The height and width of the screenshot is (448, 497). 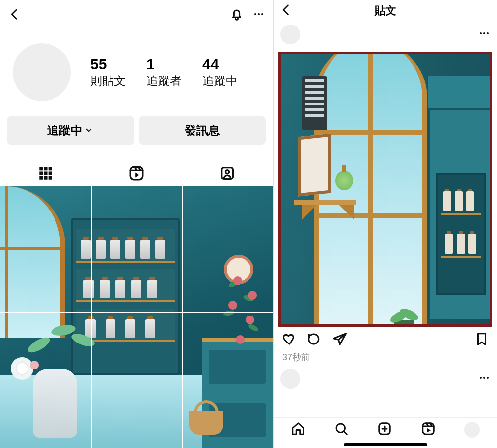 I want to click on nav-create-icon, so click(x=385, y=430).